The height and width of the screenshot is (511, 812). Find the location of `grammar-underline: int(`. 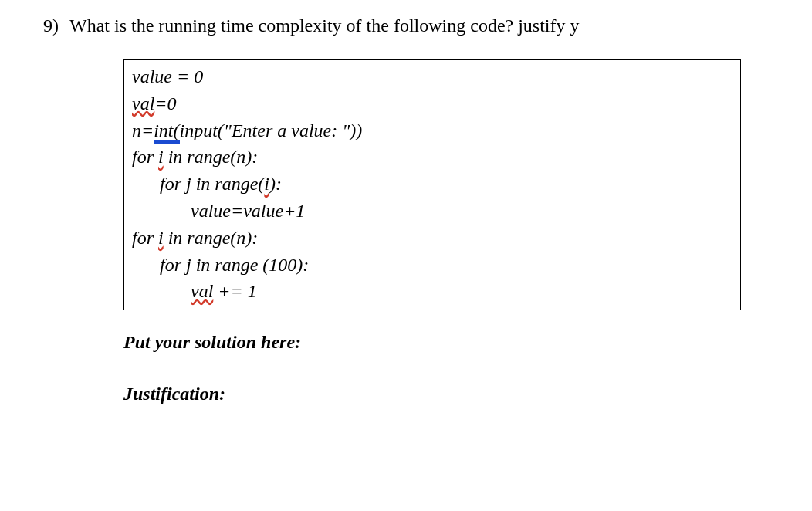

grammar-underline: int( is located at coordinates (167, 131).